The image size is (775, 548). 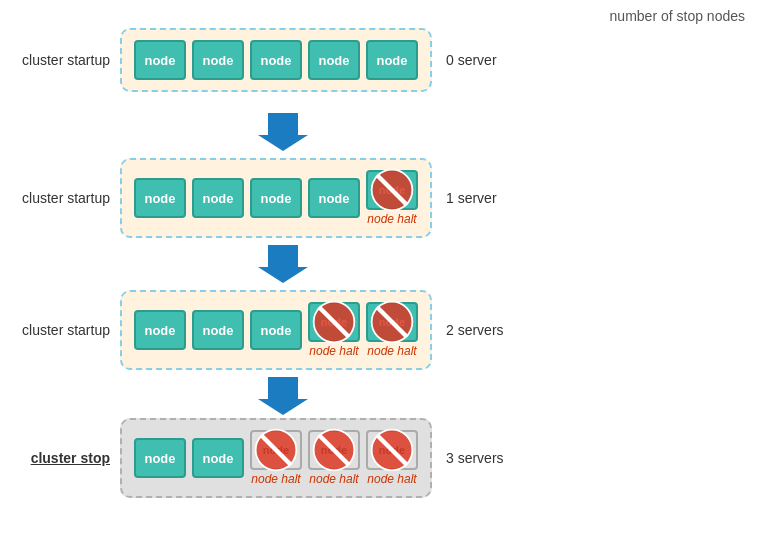 I want to click on row-4-server-count: 3 servers, so click(x=475, y=458).